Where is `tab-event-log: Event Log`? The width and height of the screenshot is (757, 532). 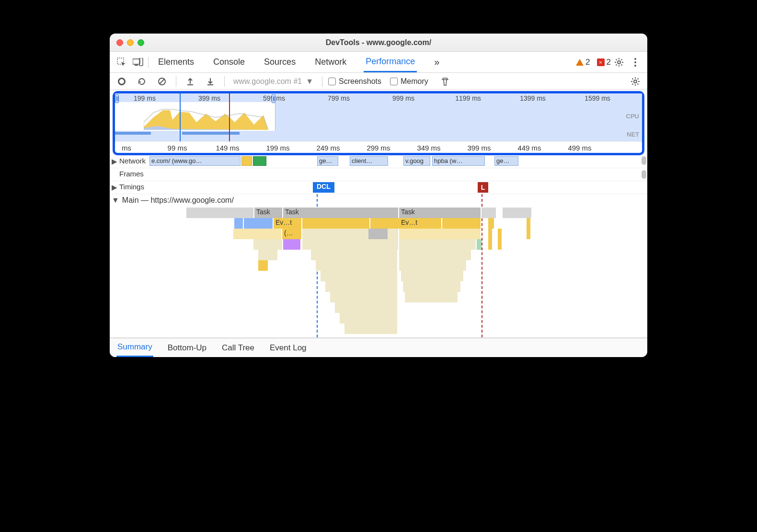
tab-event-log: Event Log is located at coordinates (288, 348).